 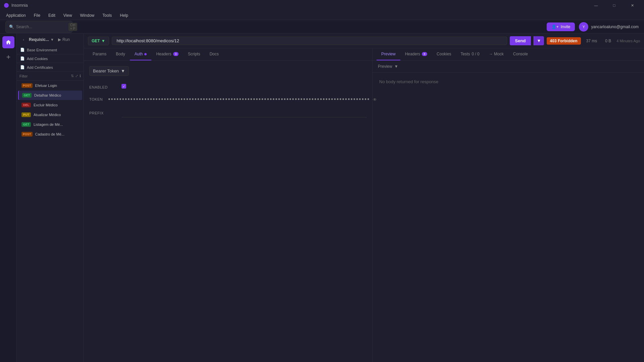 What do you see at coordinates (496, 54) in the screenshot?
I see `tab-mock: → Mock` at bounding box center [496, 54].